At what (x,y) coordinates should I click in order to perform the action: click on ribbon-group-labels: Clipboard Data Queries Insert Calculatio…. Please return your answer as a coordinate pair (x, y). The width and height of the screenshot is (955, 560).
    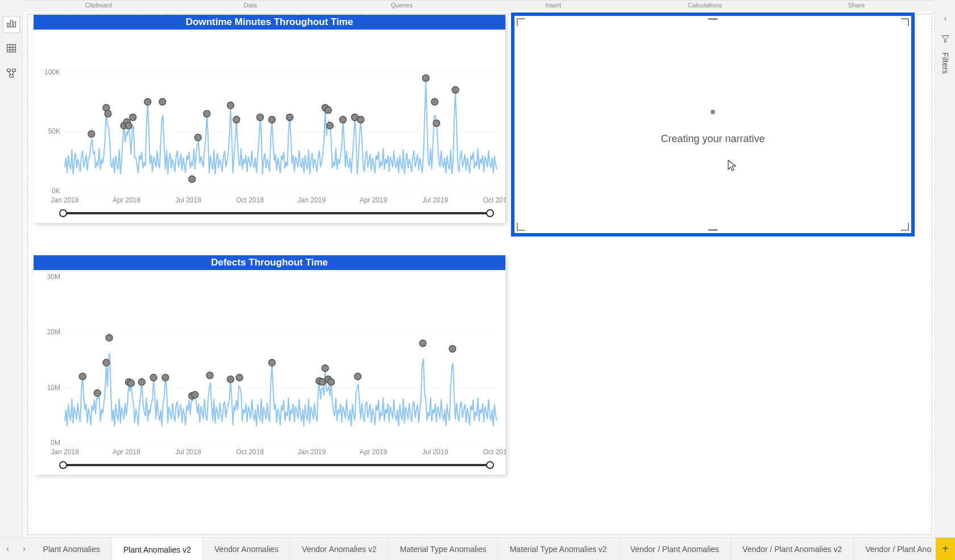
    Looking at the image, I should click on (478, 6).